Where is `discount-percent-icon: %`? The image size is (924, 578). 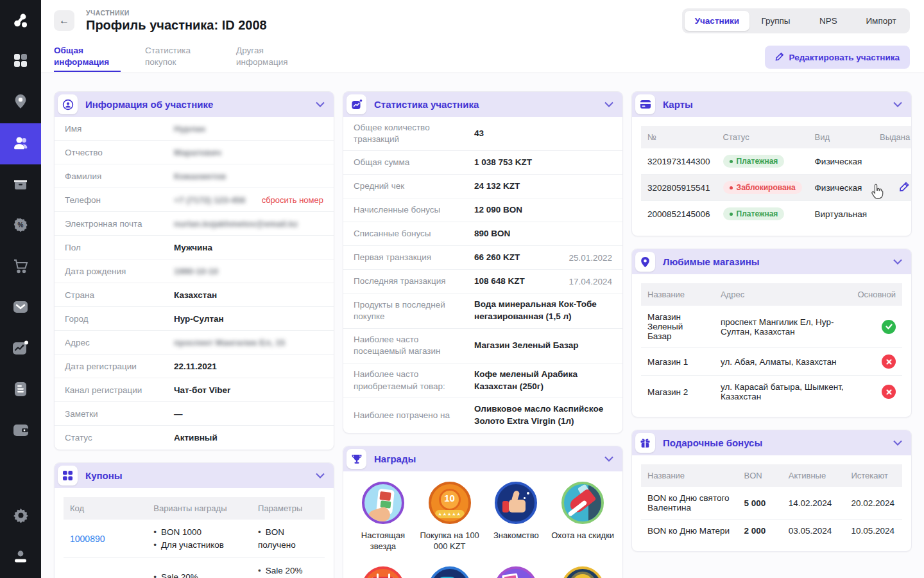
discount-percent-icon: % is located at coordinates (21, 226).